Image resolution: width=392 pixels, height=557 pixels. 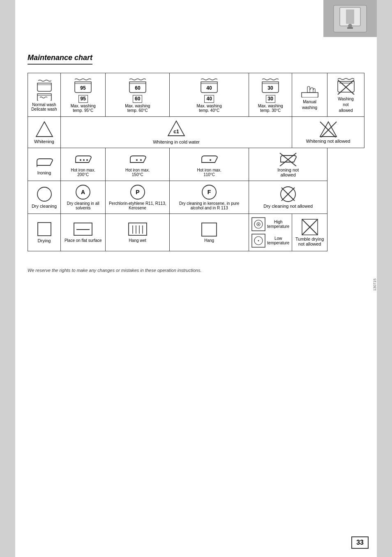 What do you see at coordinates (209, 172) in the screenshot?
I see `iron-110-label: Hot iron max.110°C` at bounding box center [209, 172].